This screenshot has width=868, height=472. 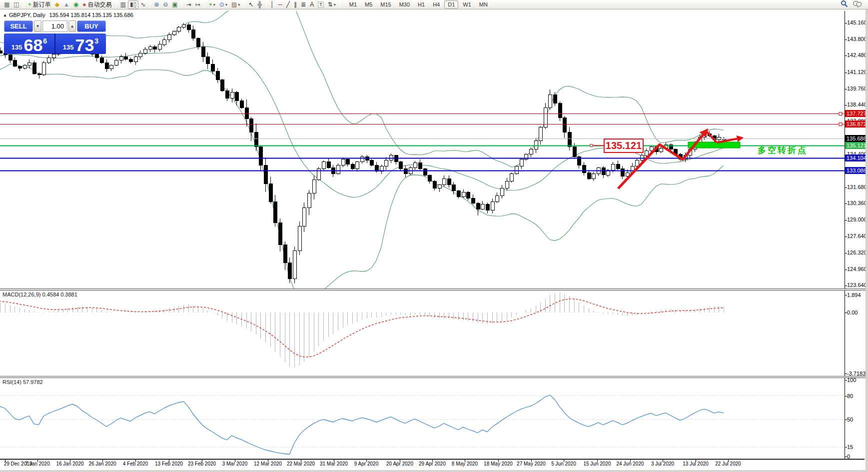 I want to click on date-tick-label: 9 Apr 2020, so click(x=366, y=464).